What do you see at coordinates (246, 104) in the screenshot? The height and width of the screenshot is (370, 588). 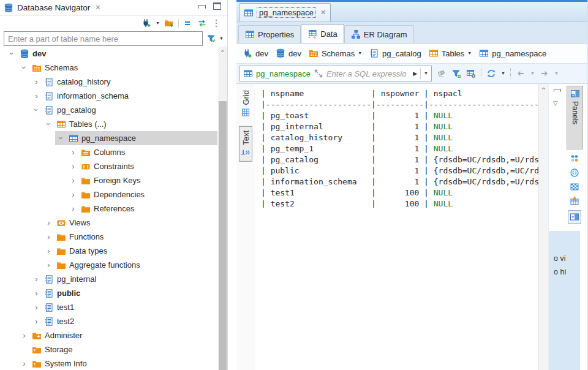 I see `view-tab-grid: Grid` at bounding box center [246, 104].